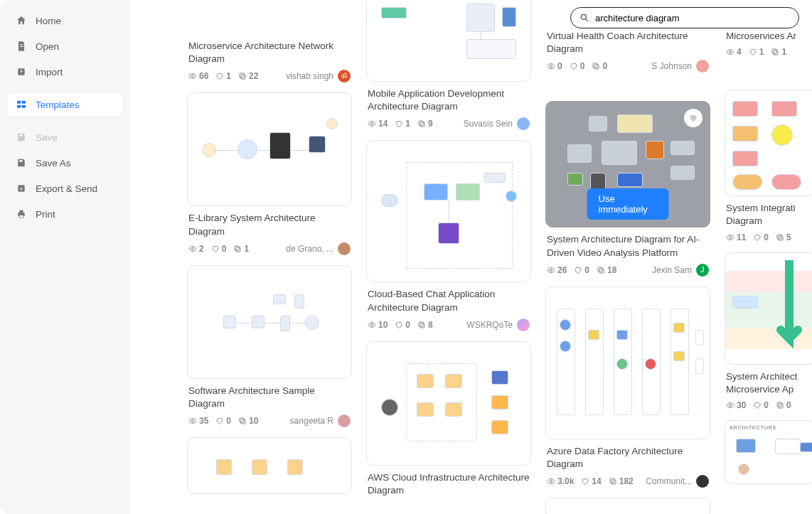 The height and width of the screenshot is (514, 812). Describe the element at coordinates (21, 137) in the screenshot. I see `save-icon` at that location.